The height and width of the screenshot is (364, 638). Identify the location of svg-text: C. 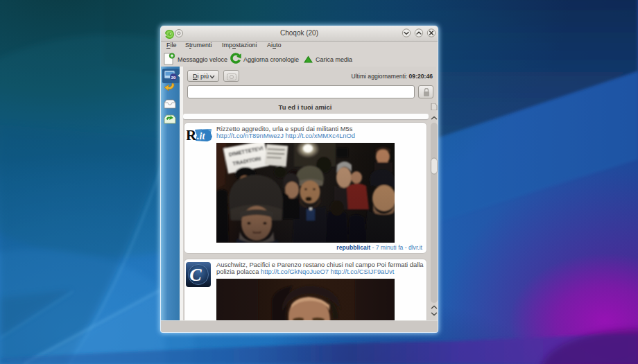
(196, 275).